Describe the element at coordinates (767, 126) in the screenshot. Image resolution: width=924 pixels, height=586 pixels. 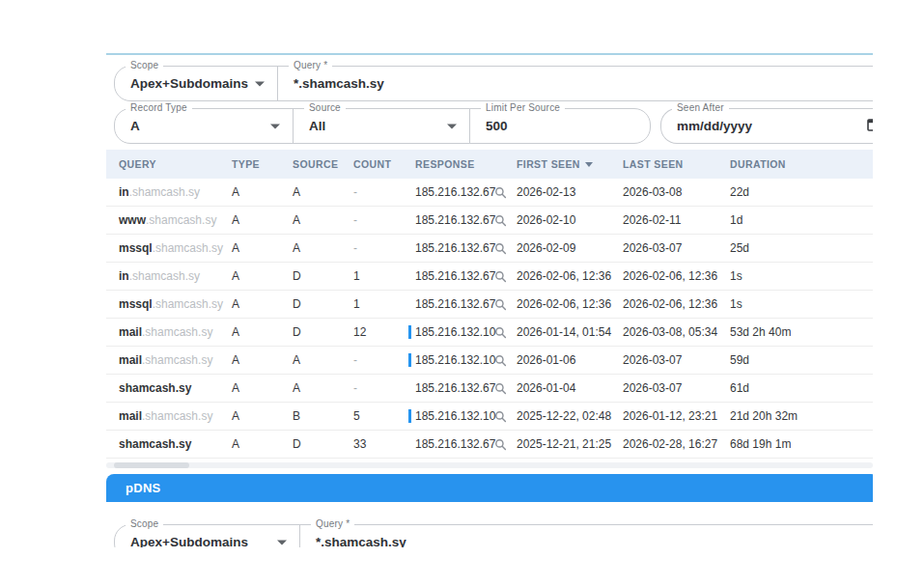
I see `seen-after-date-input: Seen After mm/dd/yyyy` at that location.